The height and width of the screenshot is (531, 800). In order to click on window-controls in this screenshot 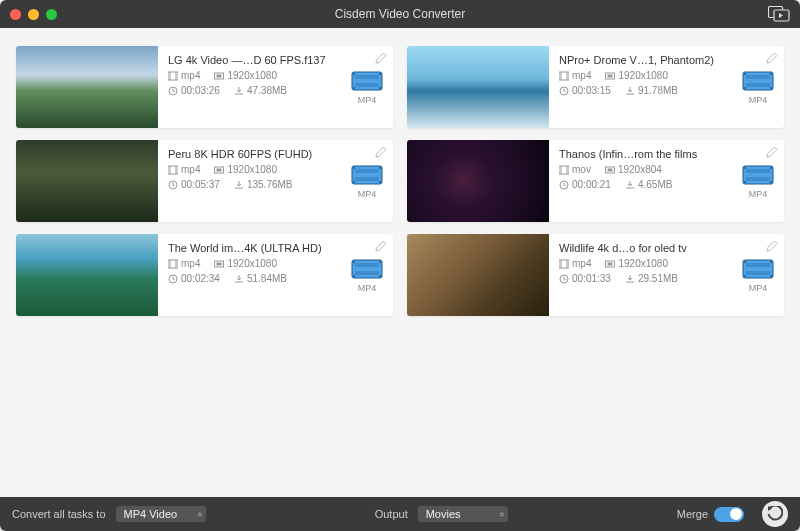, I will do `click(34, 14)`.